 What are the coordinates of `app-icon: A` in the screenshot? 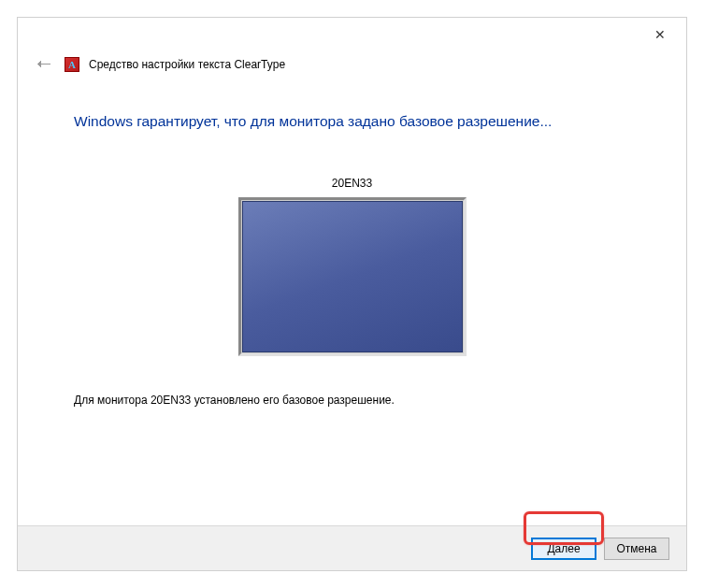 It's located at (72, 65).